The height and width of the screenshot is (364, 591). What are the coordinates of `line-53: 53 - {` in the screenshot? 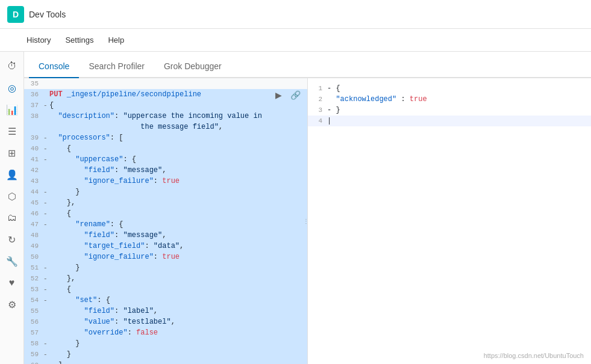 It's located at (166, 289).